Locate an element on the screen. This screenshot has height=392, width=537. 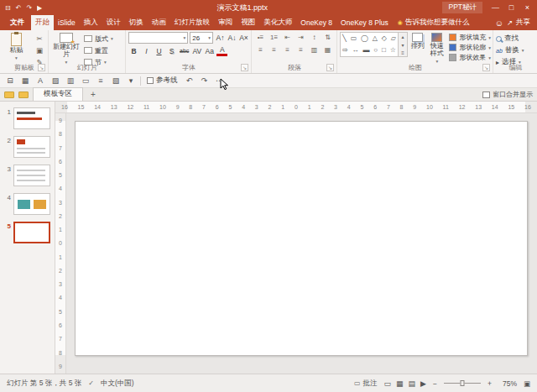
tab-islide: iSlide is located at coordinates (67, 23).